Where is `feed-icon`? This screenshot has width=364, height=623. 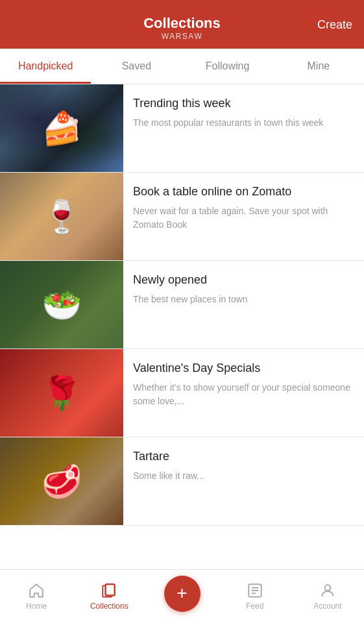
feed-icon is located at coordinates (255, 591).